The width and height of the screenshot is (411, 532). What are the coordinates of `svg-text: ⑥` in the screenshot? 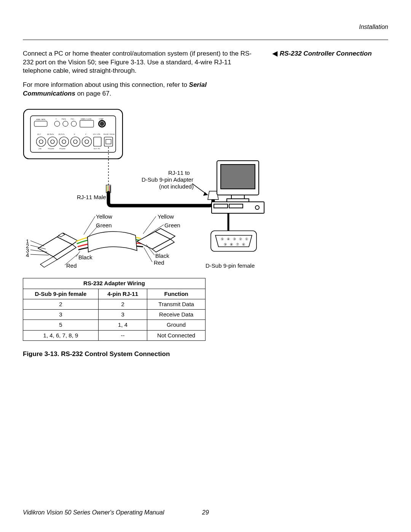 It's located at (244, 244).